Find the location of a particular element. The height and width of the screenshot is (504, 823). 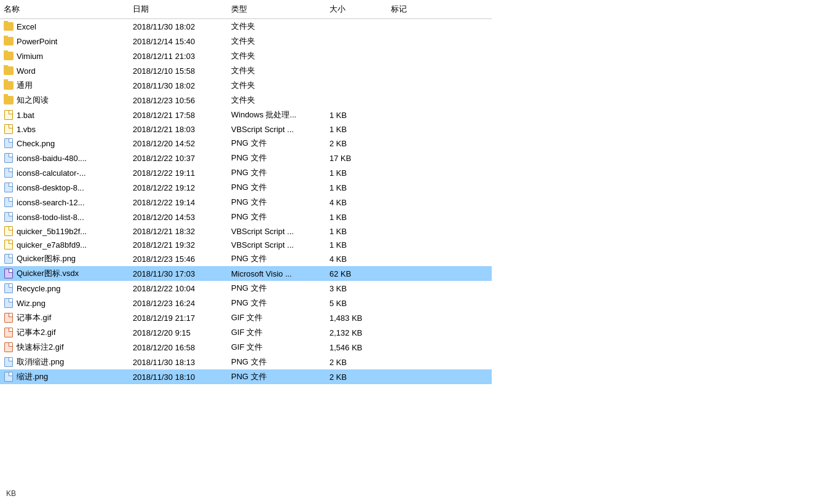

col-date: 日期 is located at coordinates (178, 9).